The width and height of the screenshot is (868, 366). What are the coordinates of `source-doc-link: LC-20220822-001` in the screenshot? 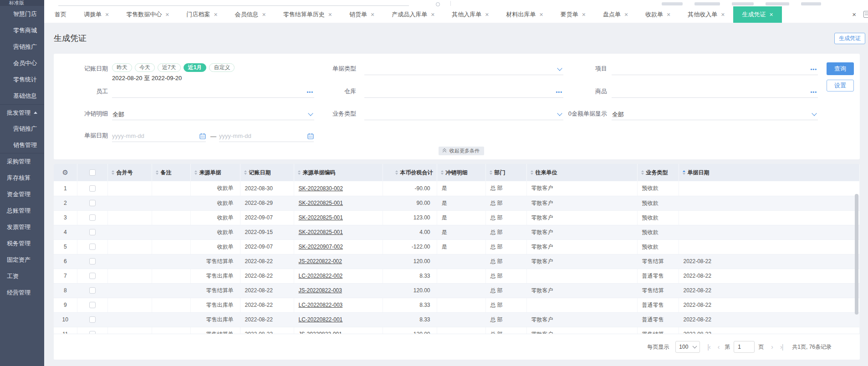 It's located at (321, 320).